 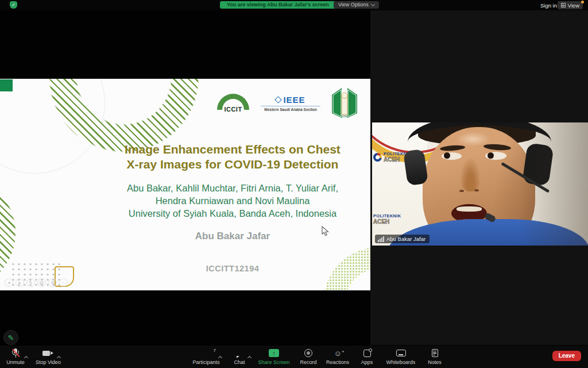 I want to click on banner2-text-politeknik: POLITEKNIK, so click(x=387, y=216).